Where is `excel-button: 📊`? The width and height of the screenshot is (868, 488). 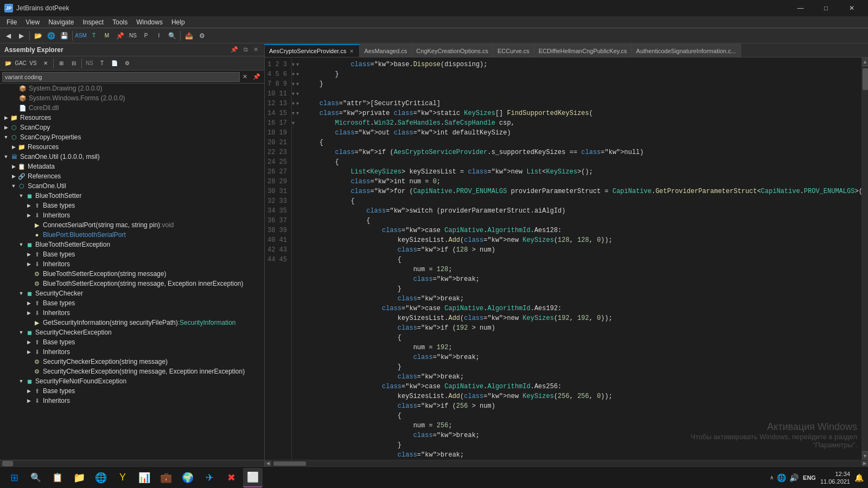 excel-button: 📊 is located at coordinates (144, 478).